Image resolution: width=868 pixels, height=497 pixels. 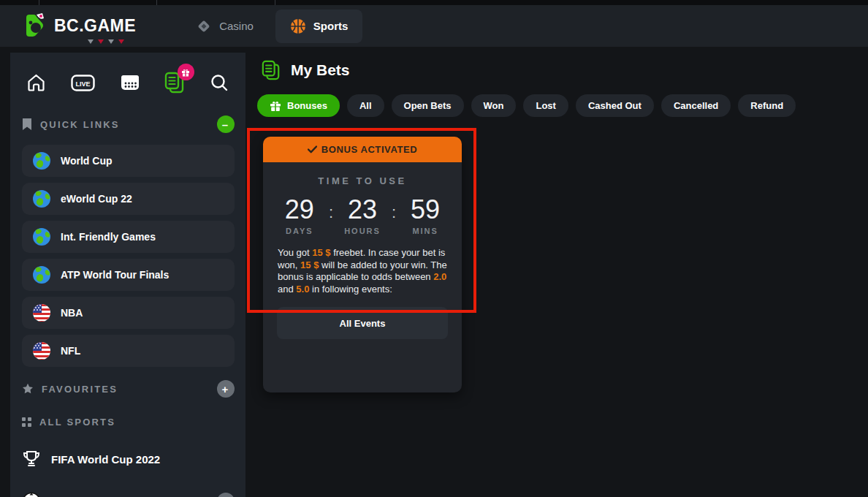 I want to click on sidebar-icon-row: LIVE, so click(x=129, y=80).